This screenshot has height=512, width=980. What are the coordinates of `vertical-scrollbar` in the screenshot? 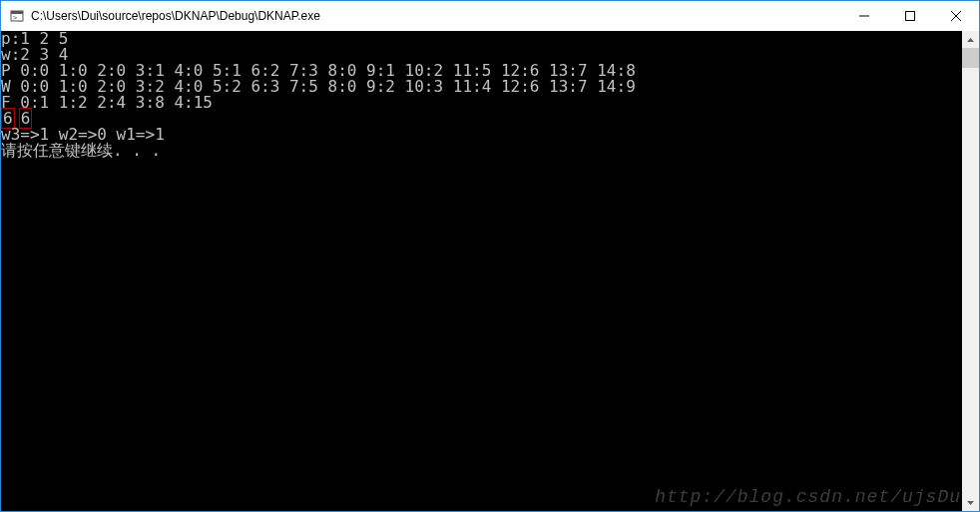 It's located at (970, 271).